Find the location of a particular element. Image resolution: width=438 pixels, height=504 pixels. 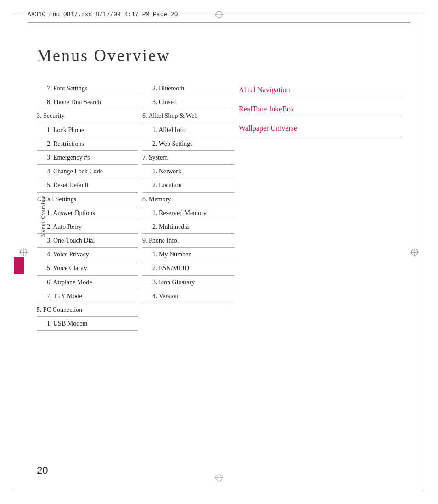

list-item: 2. Multimedia is located at coordinates (188, 227).